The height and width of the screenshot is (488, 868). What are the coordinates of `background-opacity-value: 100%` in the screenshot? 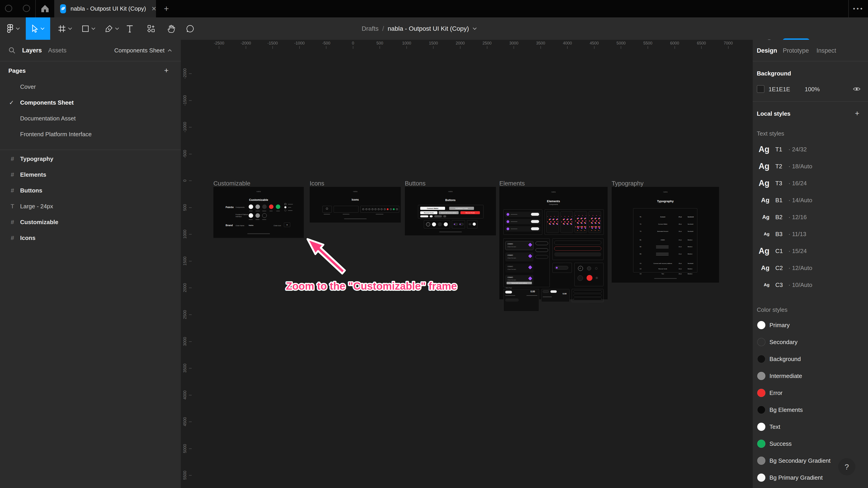 It's located at (812, 90).